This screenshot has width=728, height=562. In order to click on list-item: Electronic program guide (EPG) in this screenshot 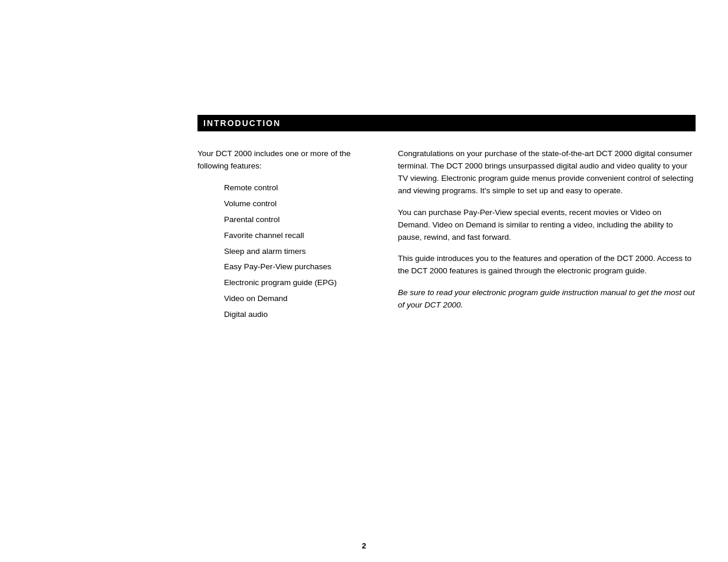, I will do `click(299, 283)`.